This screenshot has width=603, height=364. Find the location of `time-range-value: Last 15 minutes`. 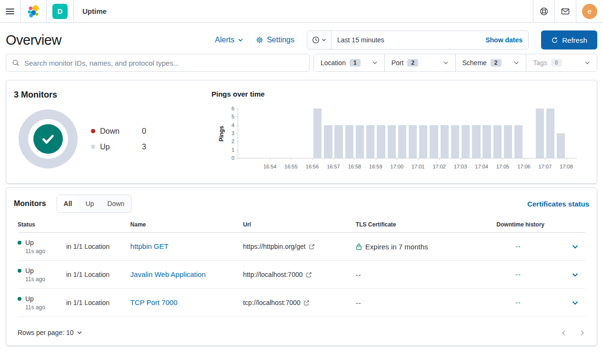

time-range-value: Last 15 minutes is located at coordinates (406, 40).